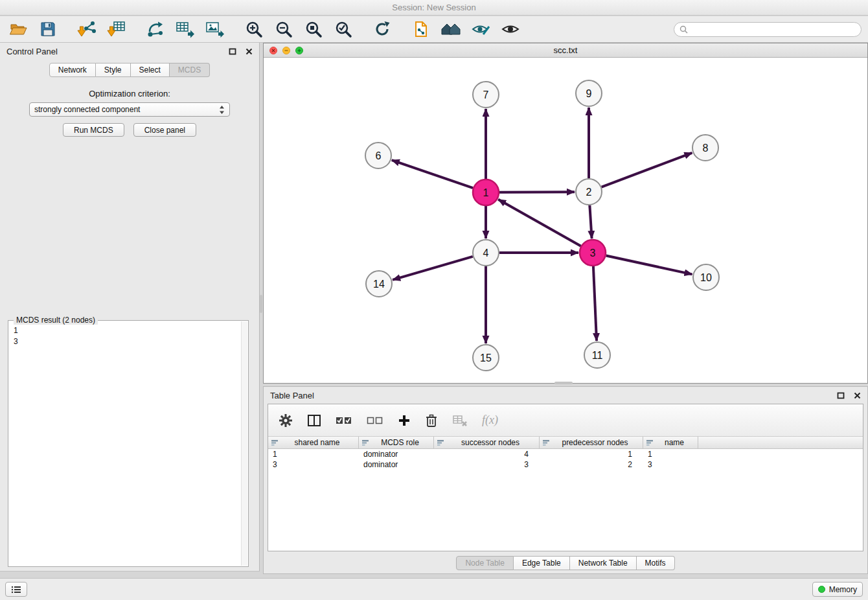 The image size is (868, 600). Describe the element at coordinates (314, 421) in the screenshot. I see `show-columns-button` at that location.